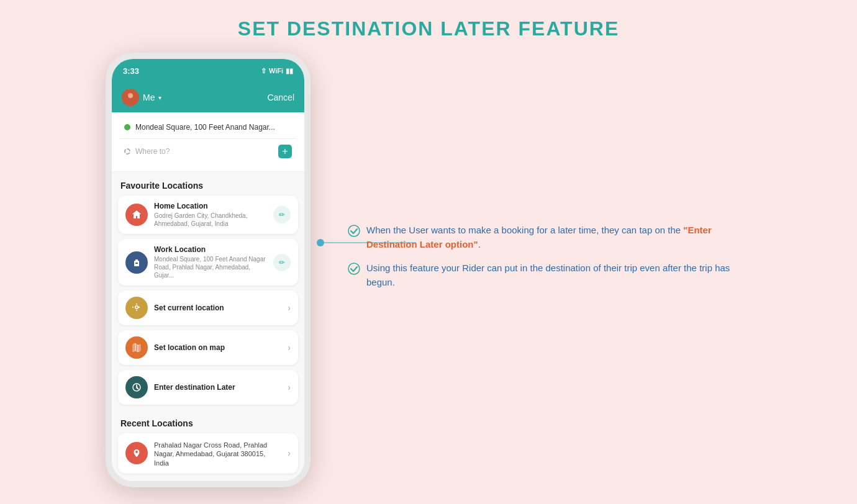  What do you see at coordinates (137, 308) in the screenshot?
I see `current-location-icon` at bounding box center [137, 308].